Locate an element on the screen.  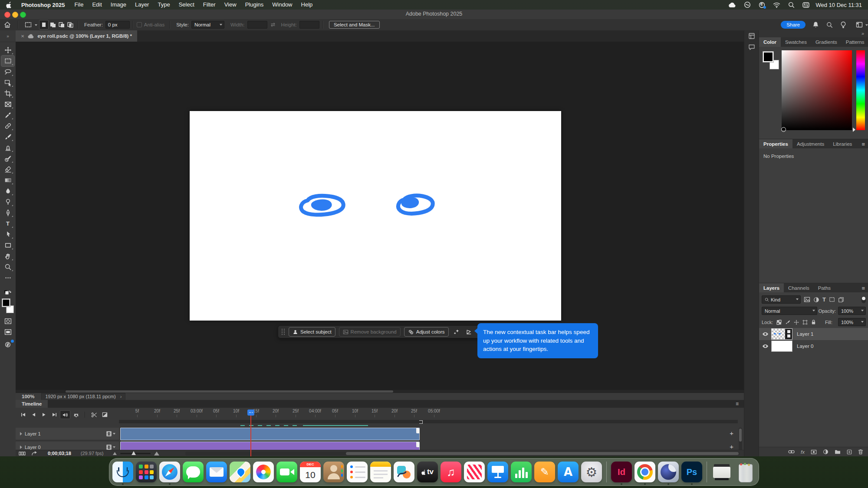
tab-channels: Channels is located at coordinates (799, 288).